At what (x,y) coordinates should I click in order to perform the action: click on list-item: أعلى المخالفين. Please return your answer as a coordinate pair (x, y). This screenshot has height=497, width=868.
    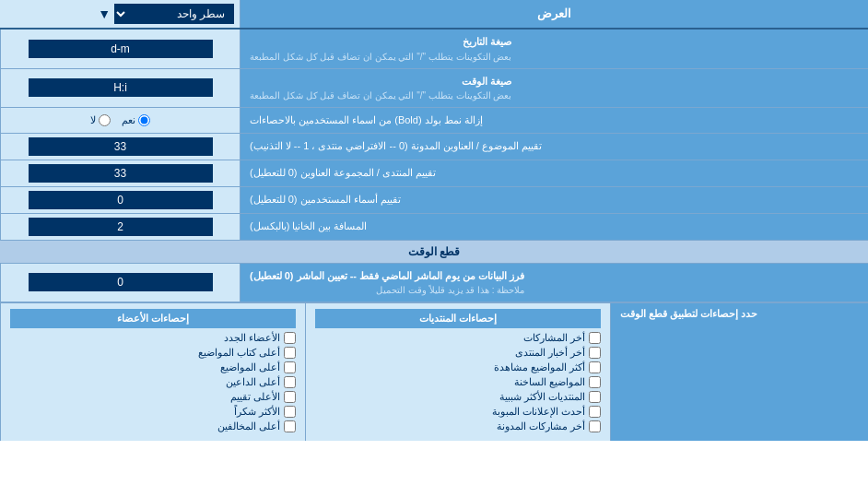
    Looking at the image, I should click on (153, 426).